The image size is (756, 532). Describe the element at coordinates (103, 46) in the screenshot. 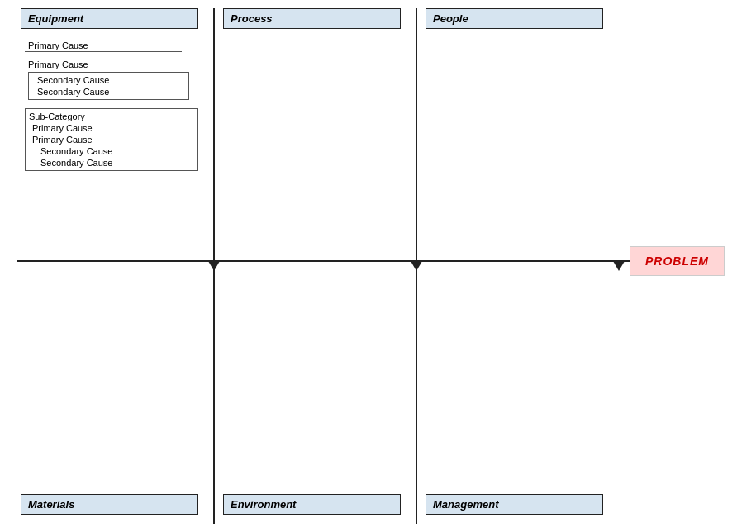

I see `standalone-primary-cause: Primary Cause` at that location.